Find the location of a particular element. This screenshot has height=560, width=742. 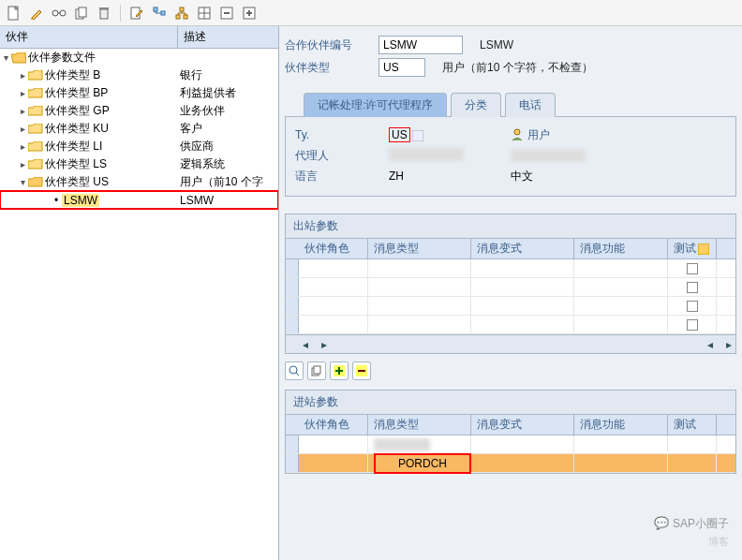

user-icon is located at coordinates (517, 135).